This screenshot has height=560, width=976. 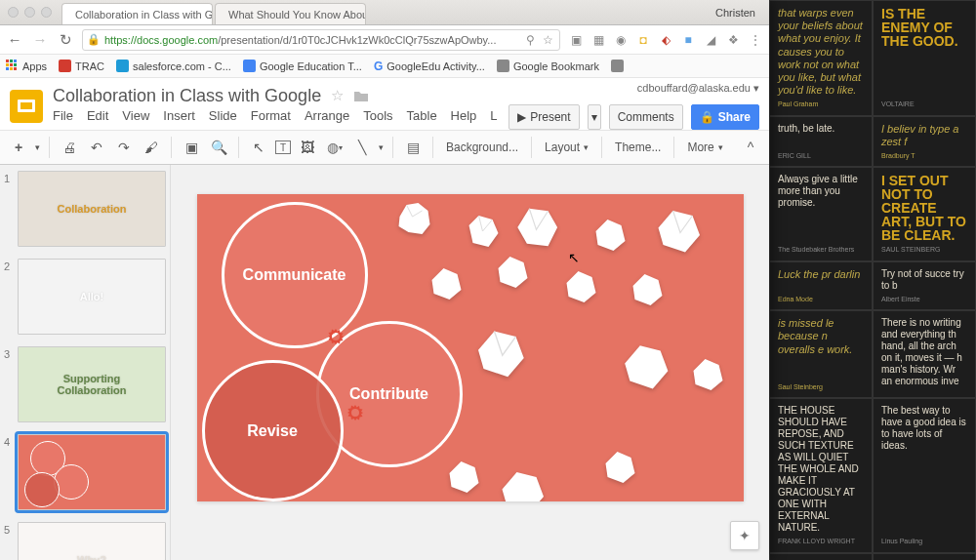 I want to click on bookmark-item: Google Bookmark, so click(x=549, y=66).